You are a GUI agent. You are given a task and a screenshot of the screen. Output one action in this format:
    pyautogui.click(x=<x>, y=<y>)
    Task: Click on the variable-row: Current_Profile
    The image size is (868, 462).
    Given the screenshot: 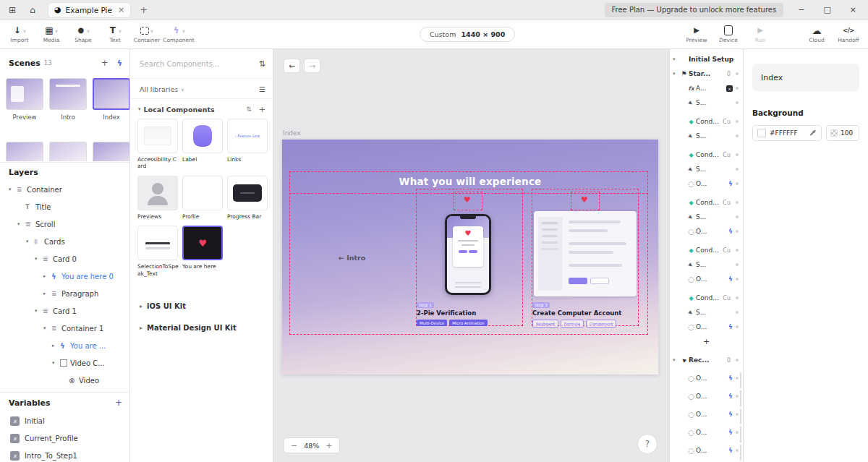 What is the action you would take?
    pyautogui.click(x=65, y=438)
    